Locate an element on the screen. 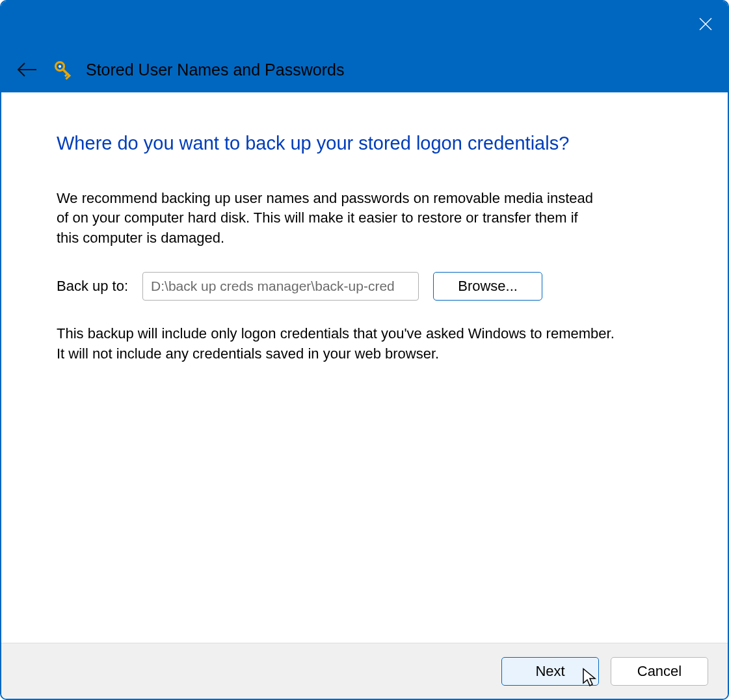  backup-path-input is located at coordinates (281, 286).